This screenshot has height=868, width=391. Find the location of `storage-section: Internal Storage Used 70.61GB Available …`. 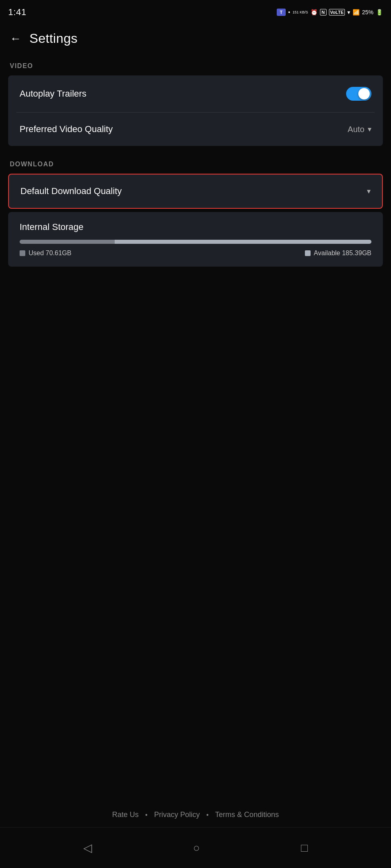

storage-section: Internal Storage Used 70.61GB Available … is located at coordinates (196, 239).